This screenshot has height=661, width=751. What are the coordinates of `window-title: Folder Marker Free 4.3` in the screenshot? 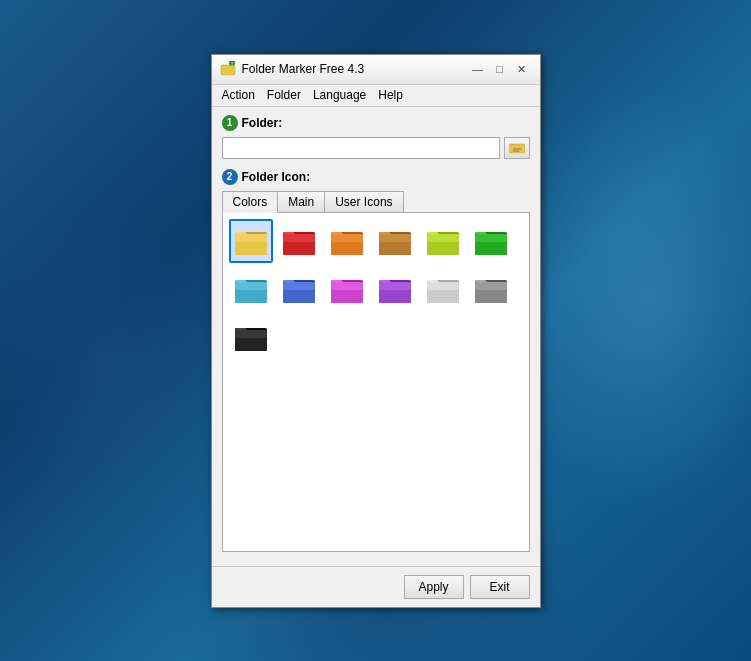 It's located at (355, 69).